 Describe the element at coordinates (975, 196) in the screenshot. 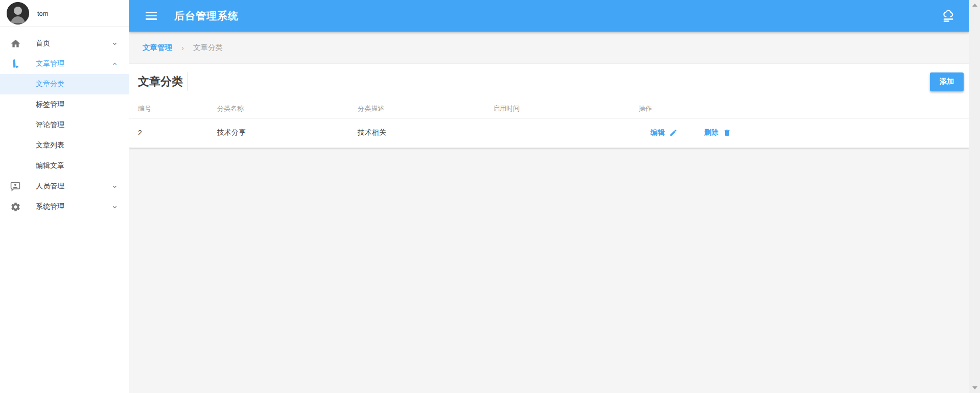

I see `vertical-scrollbar` at that location.